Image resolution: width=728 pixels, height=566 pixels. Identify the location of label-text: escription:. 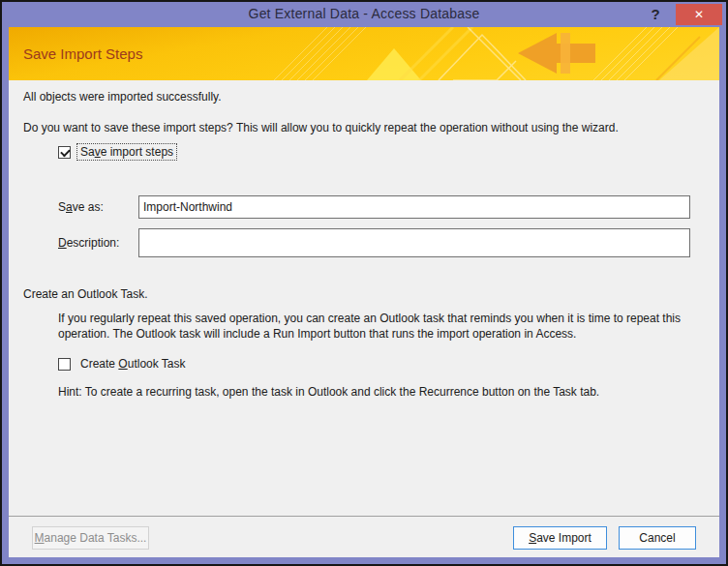
(93, 243).